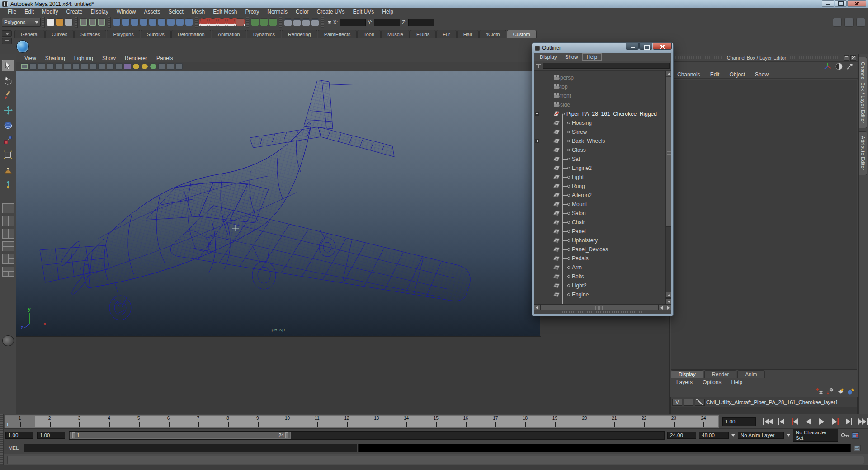  Describe the element at coordinates (703, 421) in the screenshot. I see `frame-24: 24` at that location.